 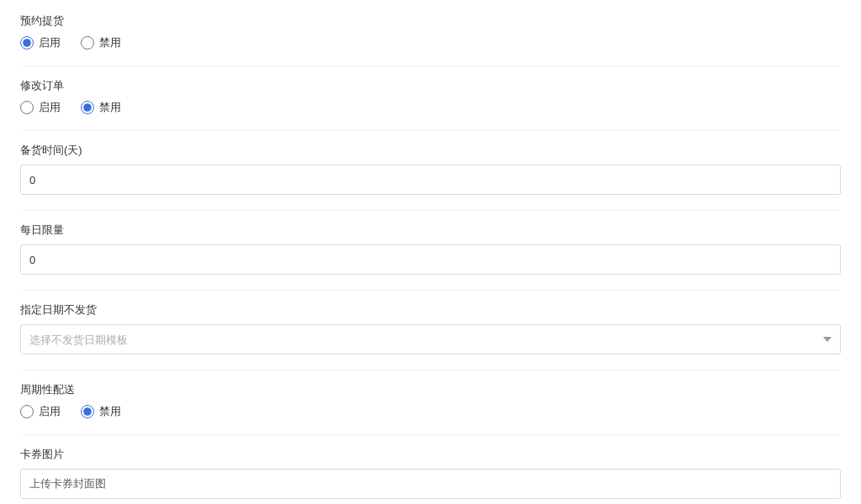 What do you see at coordinates (110, 43) in the screenshot?
I see `advance-pickup-disable-label: 禁用` at bounding box center [110, 43].